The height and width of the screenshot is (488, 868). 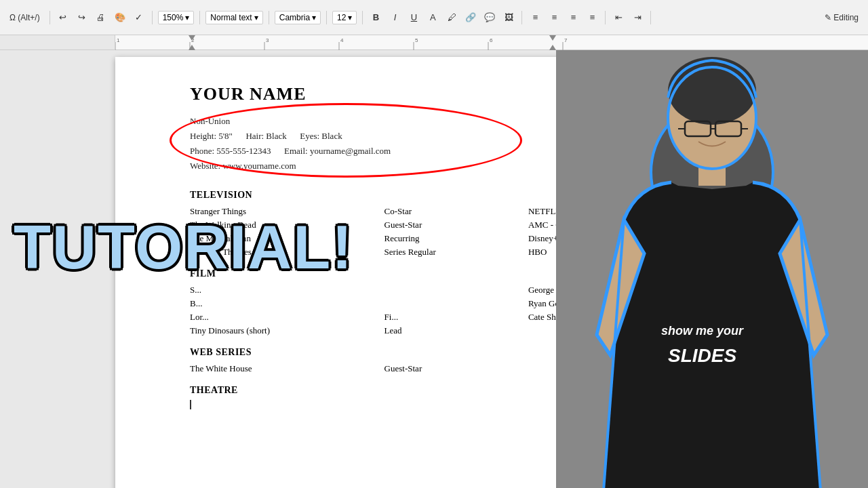 What do you see at coordinates (373, 331) in the screenshot?
I see `table-row: Tiny Dinosaurs (short) Lead` at bounding box center [373, 331].